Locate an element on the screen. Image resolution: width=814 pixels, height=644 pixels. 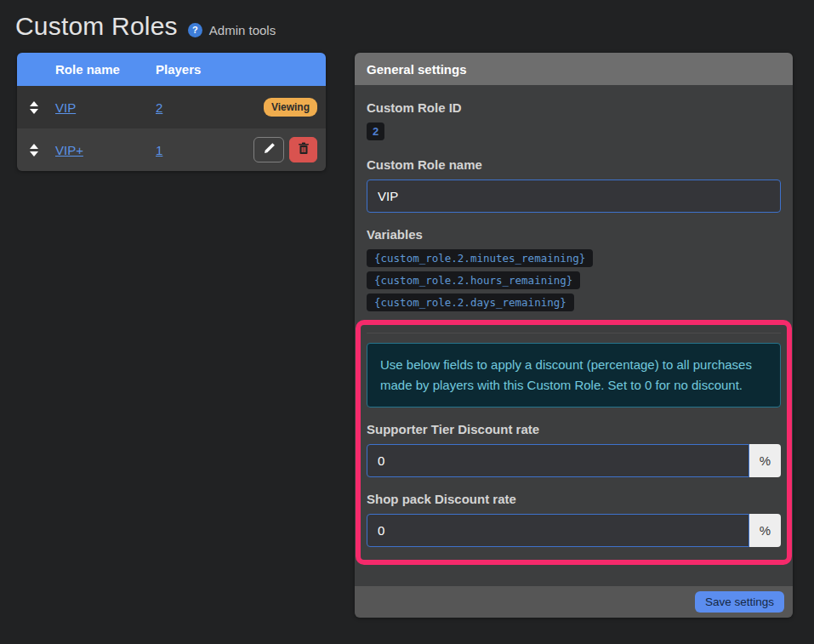
shop-discount-input is located at coordinates (558, 531).